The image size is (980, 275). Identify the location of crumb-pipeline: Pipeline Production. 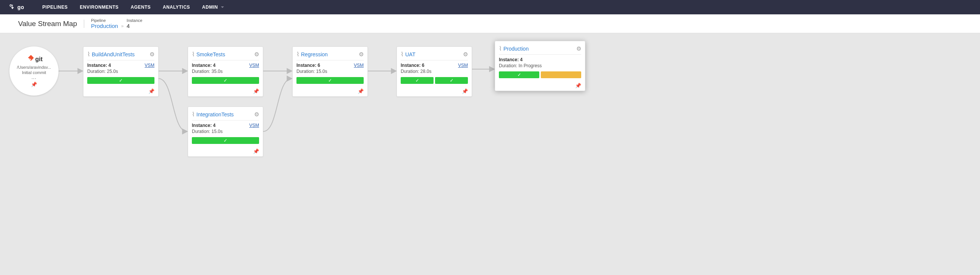
(105, 24).